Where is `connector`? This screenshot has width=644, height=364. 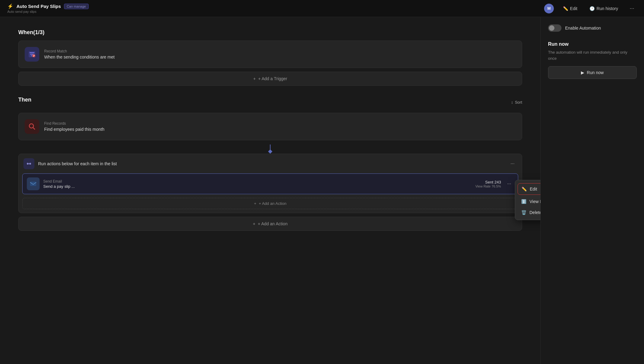 connector is located at coordinates (270, 149).